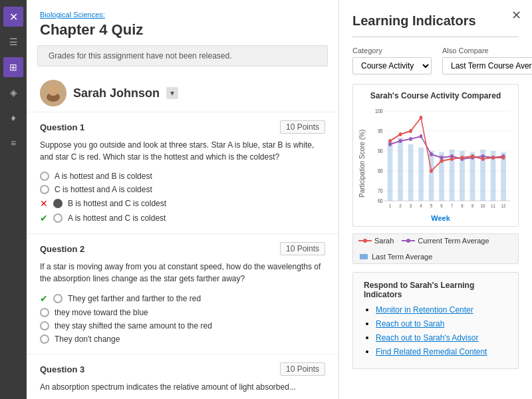 The height and width of the screenshot is (399, 532). Describe the element at coordinates (436, 331) in the screenshot. I see `respond-list: Monitor in Retention Center Reach out to…` at that location.